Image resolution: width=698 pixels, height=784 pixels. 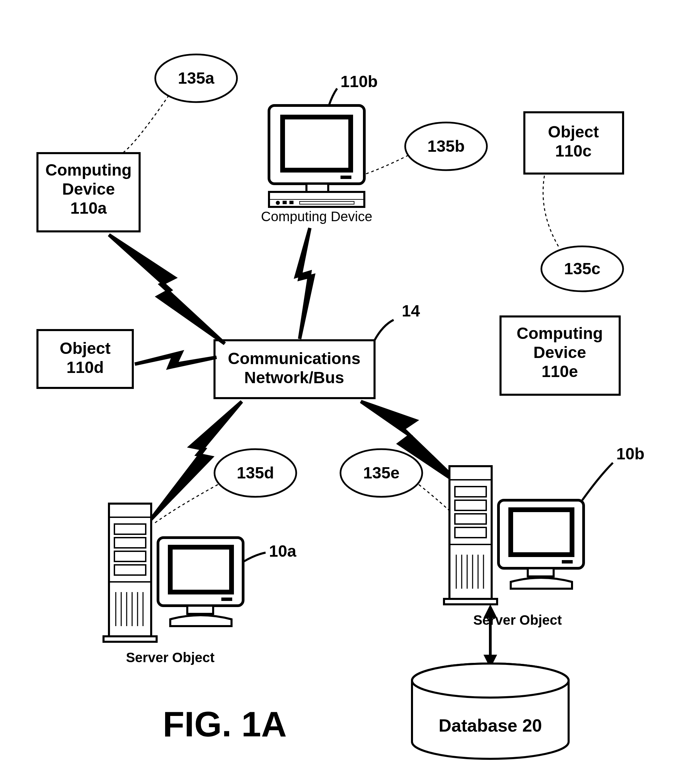 What do you see at coordinates (381, 473) in the screenshot?
I see `ellipse-135e-label: 135e` at bounding box center [381, 473].